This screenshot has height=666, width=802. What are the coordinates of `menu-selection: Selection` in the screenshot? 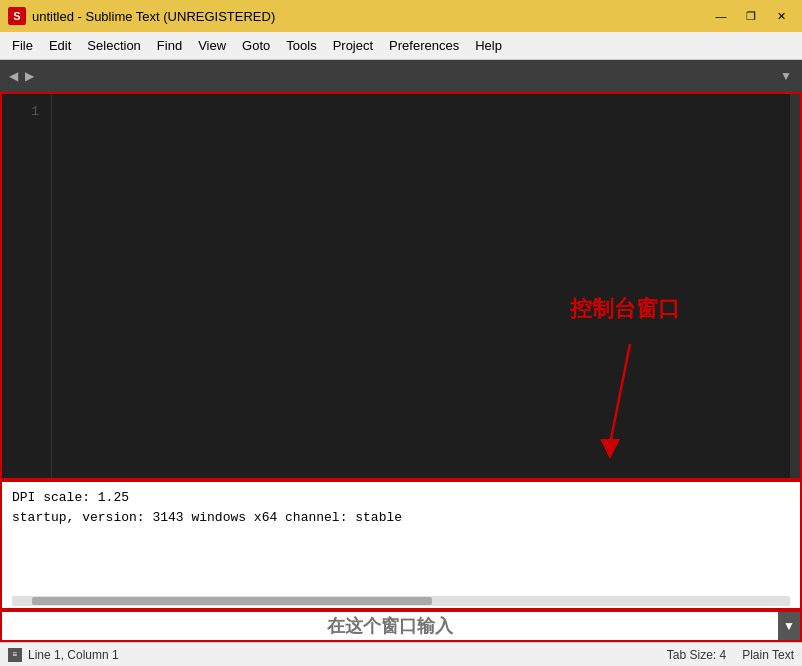 It's located at (114, 46).